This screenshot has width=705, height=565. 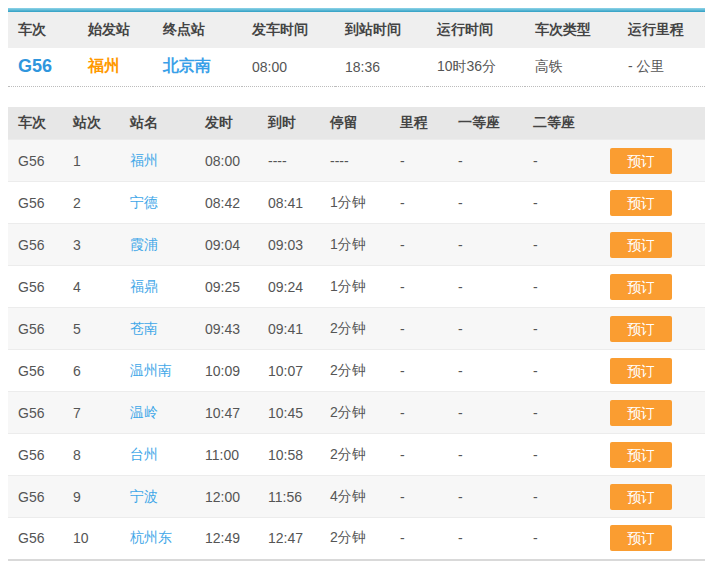 I want to click on cell-stay: 1分钟, so click(x=355, y=245).